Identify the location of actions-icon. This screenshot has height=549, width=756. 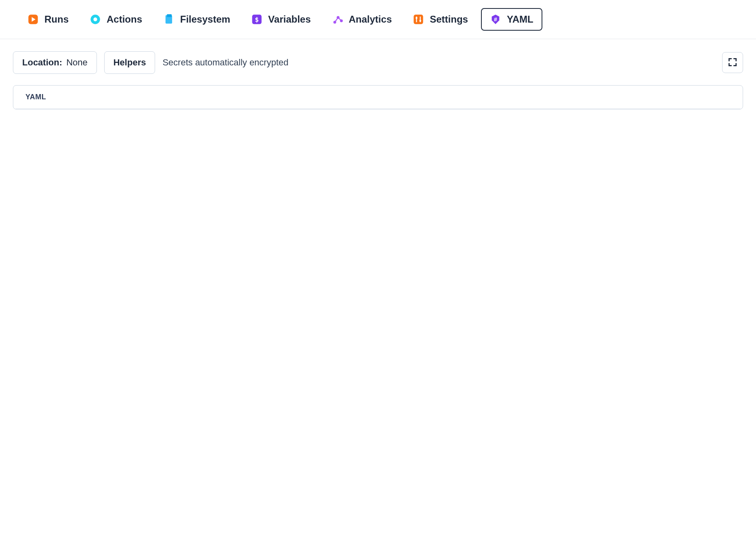
(95, 19).